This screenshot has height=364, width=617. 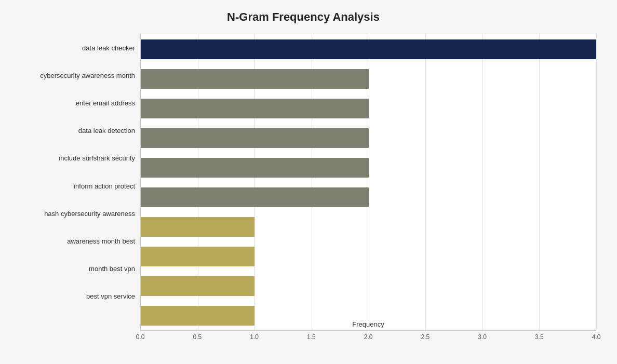 I want to click on y-label: include surfshark security, so click(x=97, y=158).